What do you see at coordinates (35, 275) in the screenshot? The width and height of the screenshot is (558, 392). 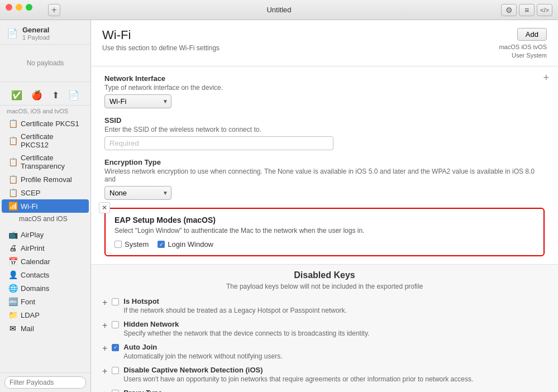 I see `contacts-label: Contacts` at bounding box center [35, 275].